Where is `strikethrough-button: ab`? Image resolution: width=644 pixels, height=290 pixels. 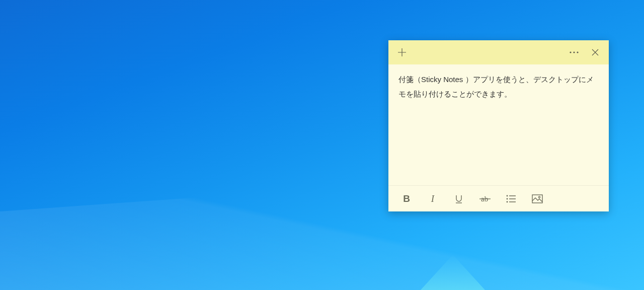 strikethrough-button: ab is located at coordinates (485, 199).